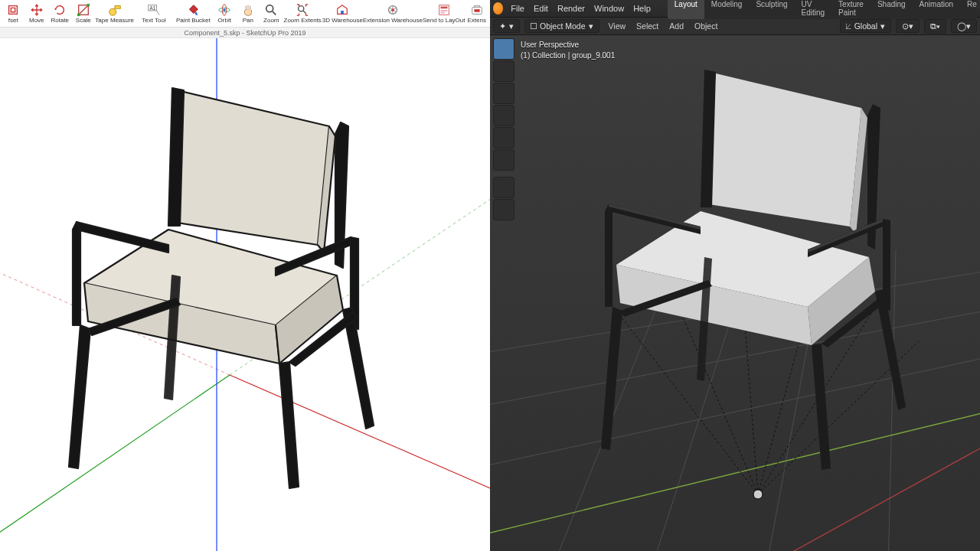 This screenshot has height=551, width=980. I want to click on offset-icon, so click(13, 10).